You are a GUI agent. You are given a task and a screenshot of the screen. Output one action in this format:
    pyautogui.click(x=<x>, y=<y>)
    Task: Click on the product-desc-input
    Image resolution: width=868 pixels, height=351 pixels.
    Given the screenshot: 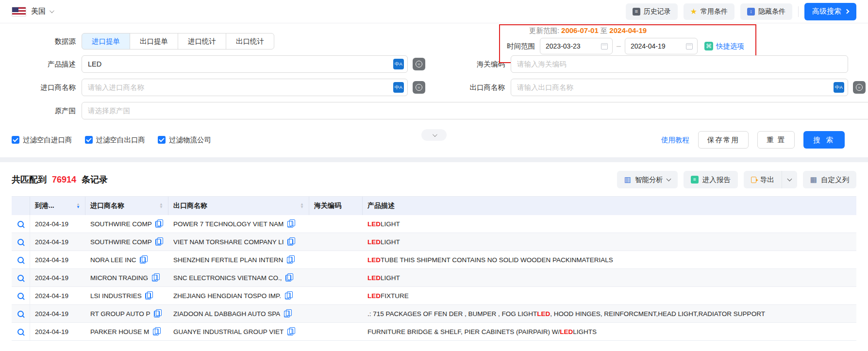 What is the action you would take?
    pyautogui.click(x=245, y=64)
    